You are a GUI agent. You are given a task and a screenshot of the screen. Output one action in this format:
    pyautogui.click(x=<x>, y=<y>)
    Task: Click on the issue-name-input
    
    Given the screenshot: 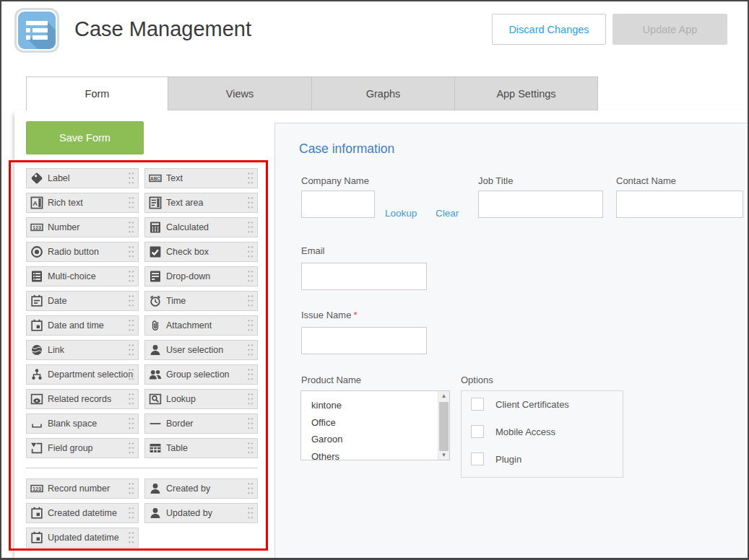 What is the action you would take?
    pyautogui.click(x=364, y=341)
    